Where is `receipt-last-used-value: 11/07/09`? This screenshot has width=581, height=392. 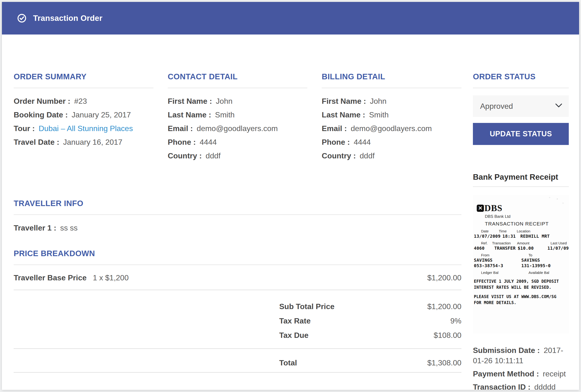 receipt-last-used-value: 11/07/09 is located at coordinates (558, 248).